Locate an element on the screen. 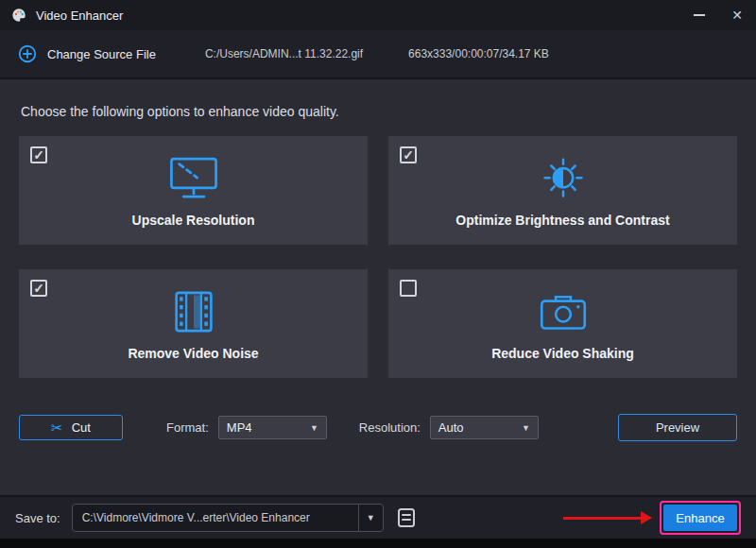  browse-folder-button is located at coordinates (406, 518).